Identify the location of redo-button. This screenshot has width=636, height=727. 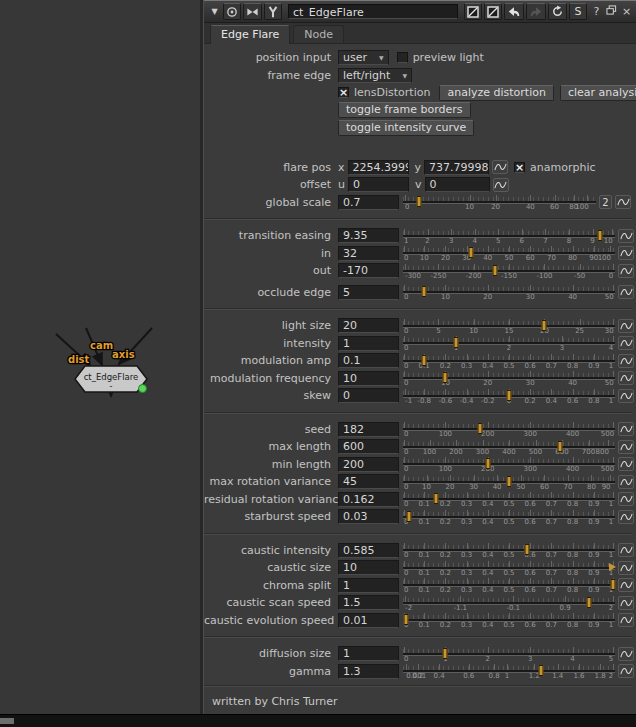
(536, 12).